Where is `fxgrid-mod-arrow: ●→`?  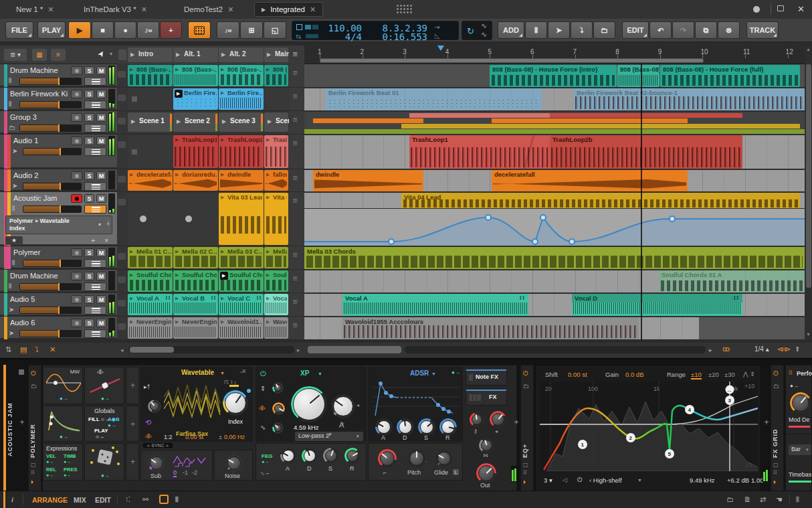 fxgrid-mod-arrow: ●→ is located at coordinates (795, 386).